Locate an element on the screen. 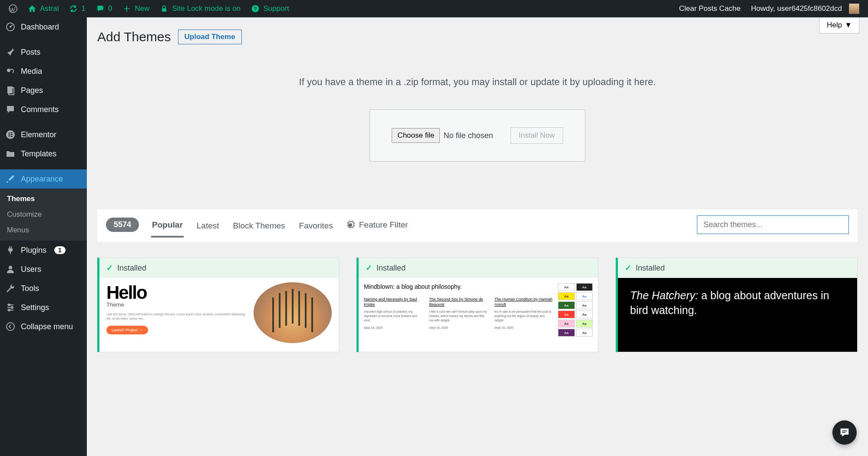 The image size is (868, 456). submenu-themes: Themes is located at coordinates (43, 199).